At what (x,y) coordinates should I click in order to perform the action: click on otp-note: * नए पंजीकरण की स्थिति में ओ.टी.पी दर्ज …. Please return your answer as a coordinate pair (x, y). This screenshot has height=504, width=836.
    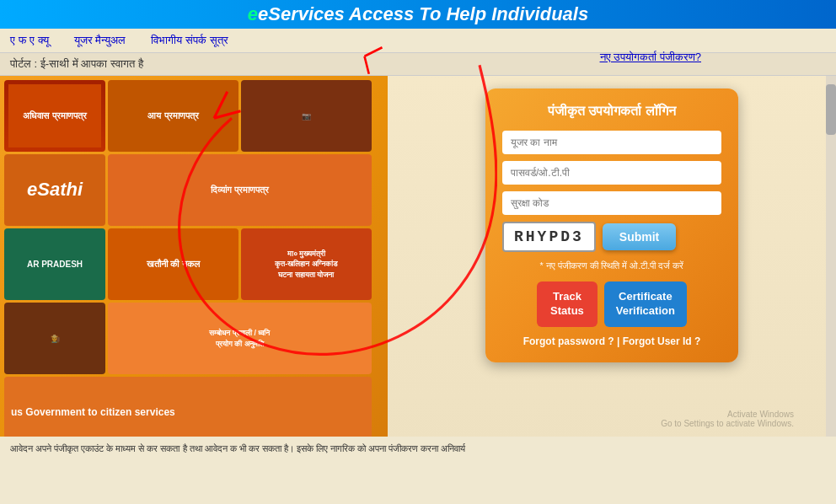
    Looking at the image, I should click on (612, 266).